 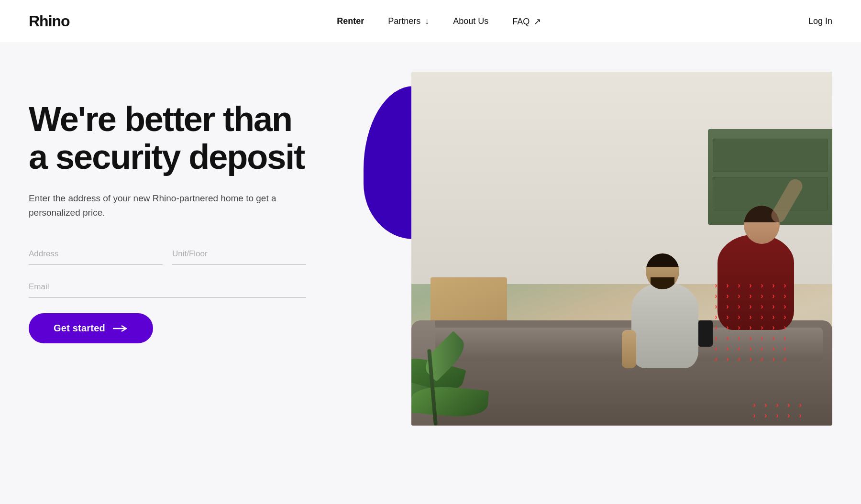 I want to click on person-2-figure, so click(x=665, y=325).